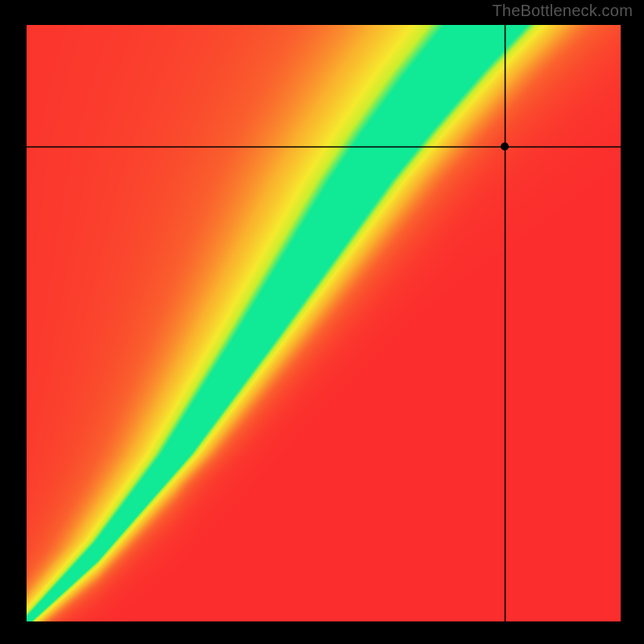 The width and height of the screenshot is (644, 644). What do you see at coordinates (562, 11) in the screenshot?
I see `watermark-text: TheBottleneck.com` at bounding box center [562, 11].